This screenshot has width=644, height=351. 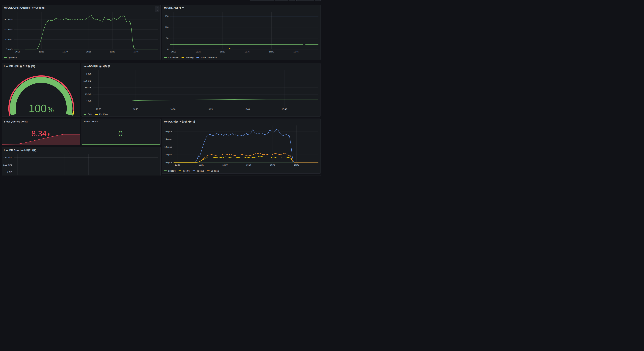 I want to click on panel-command-throughput: MySQL 명령 유형별 처리량 16:2016:2516:3016:3516:…, so click(x=242, y=146).